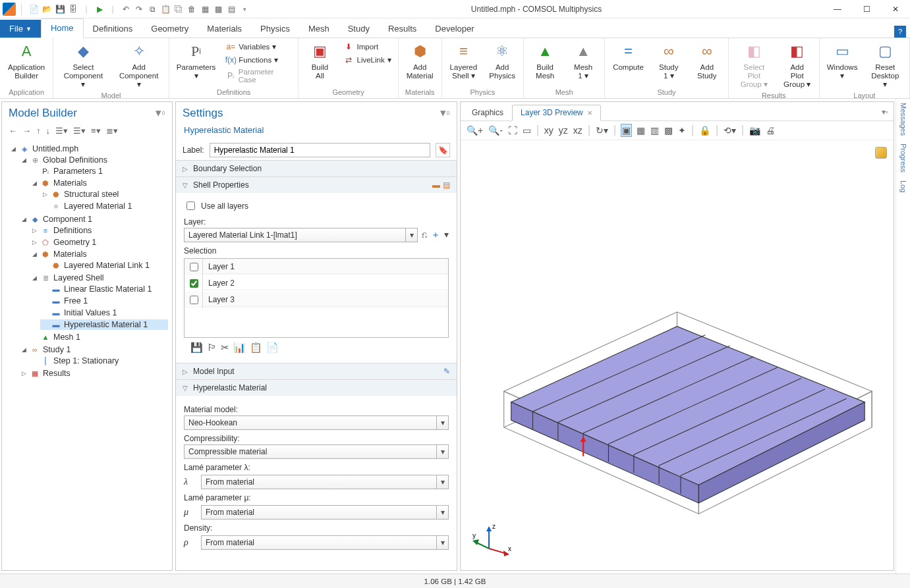 Image resolution: width=910 pixels, height=588 pixels. What do you see at coordinates (316, 185) in the screenshot?
I see `section-shell-properties: ▽Shell Properties ▬▤` at bounding box center [316, 185].